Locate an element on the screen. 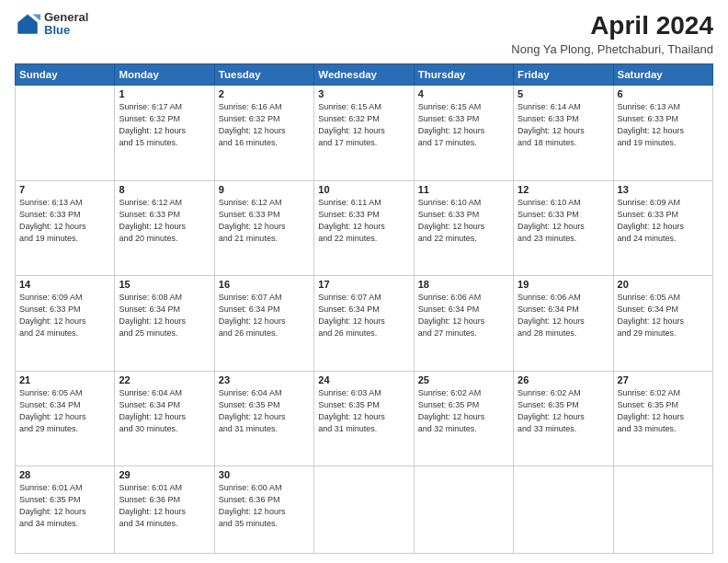  logo: General Blue is located at coordinates (51, 24).